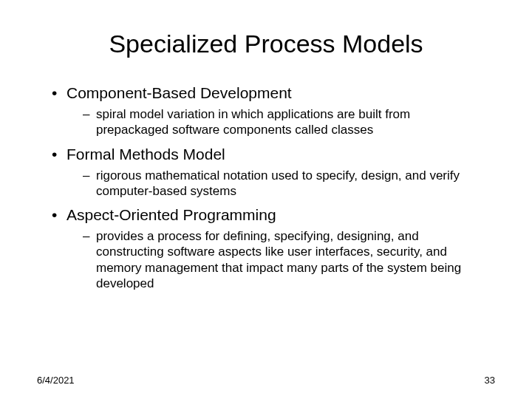  What do you see at coordinates (273, 260) in the screenshot?
I see `sub-item: – provides a process for defining, speci…` at bounding box center [273, 260].